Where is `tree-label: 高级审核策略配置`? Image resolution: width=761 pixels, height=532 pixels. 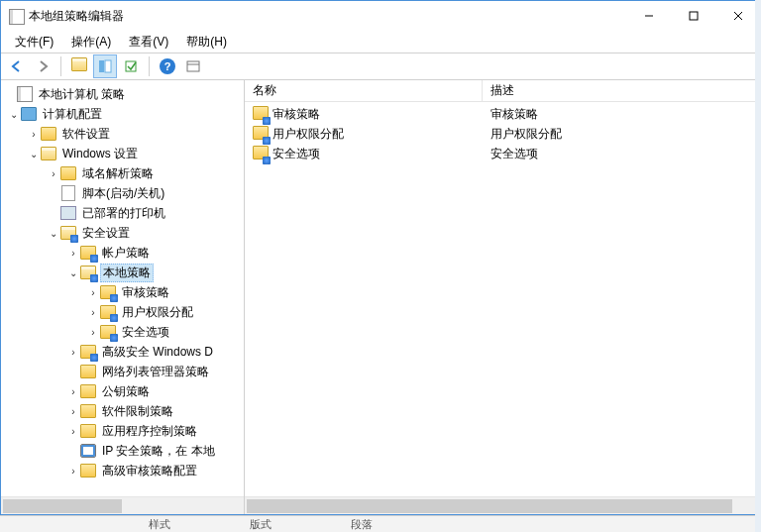
tree-label: 高级审核策略配置 is located at coordinates (150, 472).